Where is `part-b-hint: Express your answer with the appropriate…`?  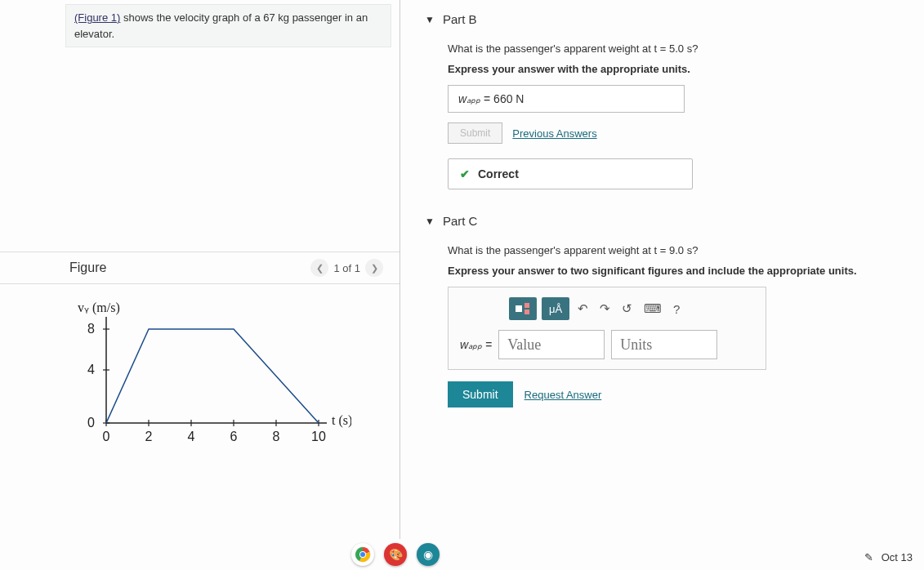
part-b-hint: Express your answer with the appropriate… is located at coordinates (686, 69).